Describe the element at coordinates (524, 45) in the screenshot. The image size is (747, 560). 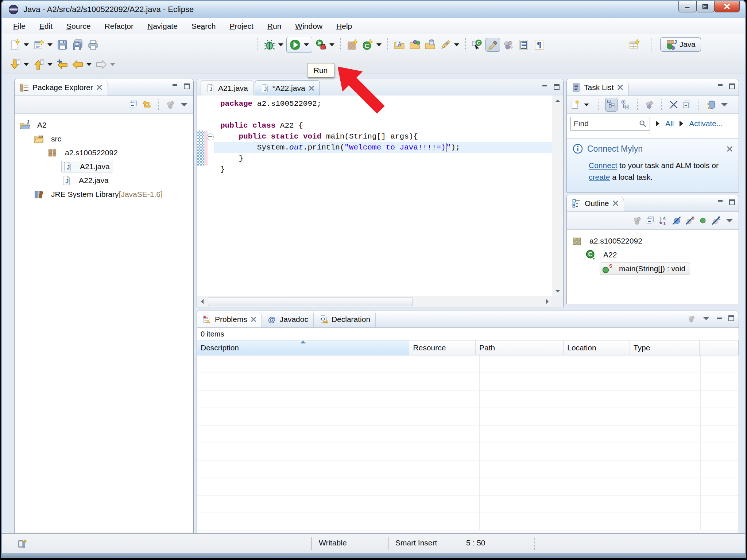
I see `format-source-button` at that location.